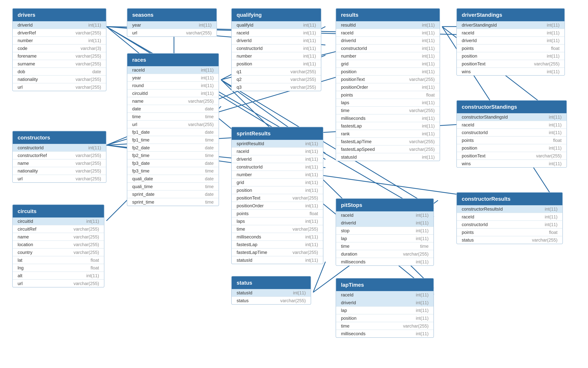  Describe the element at coordinates (58, 276) in the screenshot. I see `table-row: altint(11)` at that location.